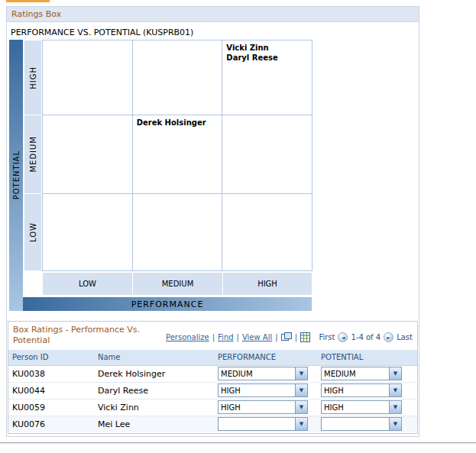  Describe the element at coordinates (51, 358) in the screenshot. I see `col-header-person-id: Person ID` at that location.